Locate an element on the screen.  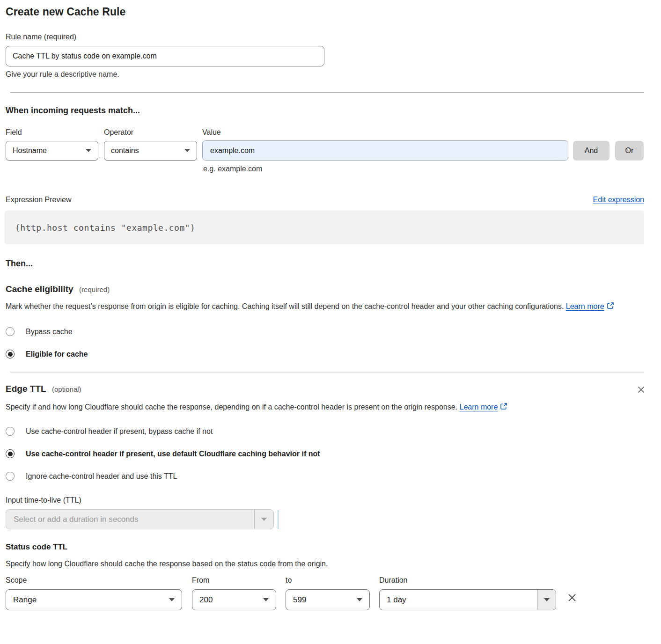
rule-name-helper: Give your rule a descriptive name. is located at coordinates (325, 74).